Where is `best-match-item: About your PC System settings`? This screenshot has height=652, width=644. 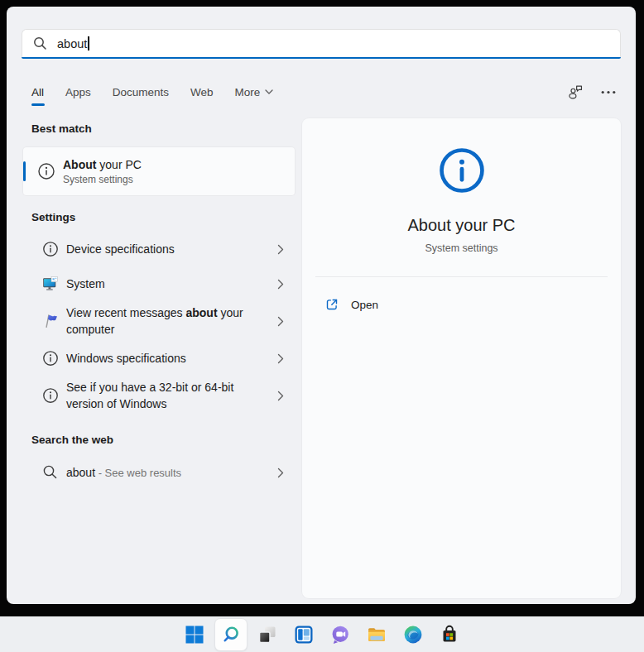
best-match-item: About your PC System settings is located at coordinates (159, 171).